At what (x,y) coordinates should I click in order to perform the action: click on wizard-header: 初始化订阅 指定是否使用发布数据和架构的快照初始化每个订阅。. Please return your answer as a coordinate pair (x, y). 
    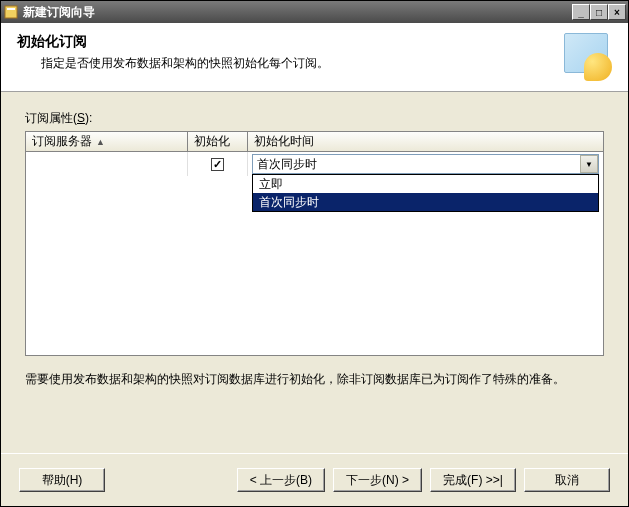
    Looking at the image, I should click on (314, 58).